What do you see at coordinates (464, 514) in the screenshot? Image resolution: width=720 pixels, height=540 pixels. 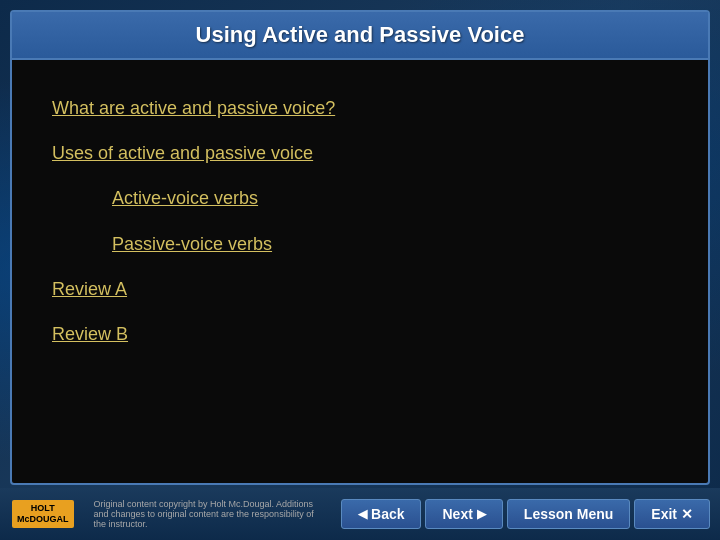 I see `next-button: Next ▶` at bounding box center [464, 514].